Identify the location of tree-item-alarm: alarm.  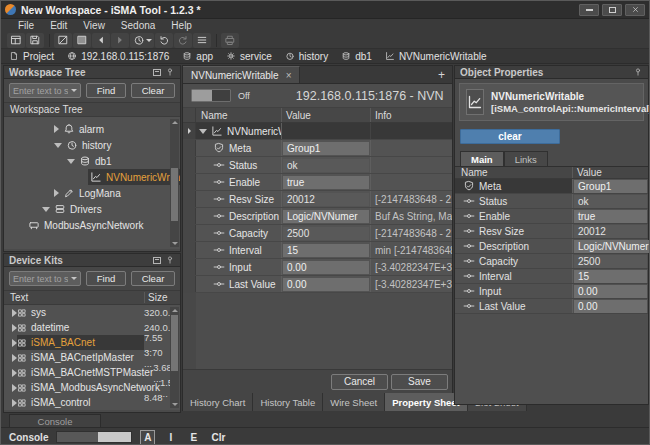
(92, 129).